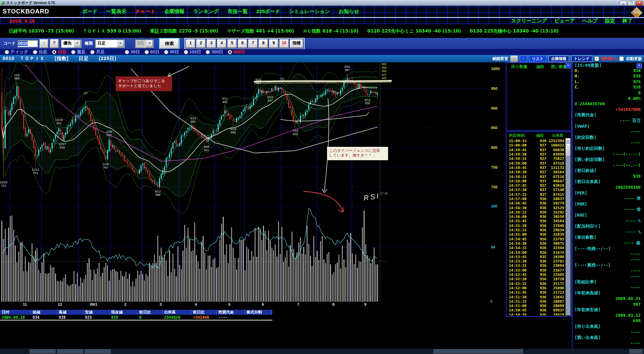 The height and width of the screenshot is (354, 644). What do you see at coordinates (71, 44) in the screenshot?
I see `priority-select: 優先▼` at bounding box center [71, 44].